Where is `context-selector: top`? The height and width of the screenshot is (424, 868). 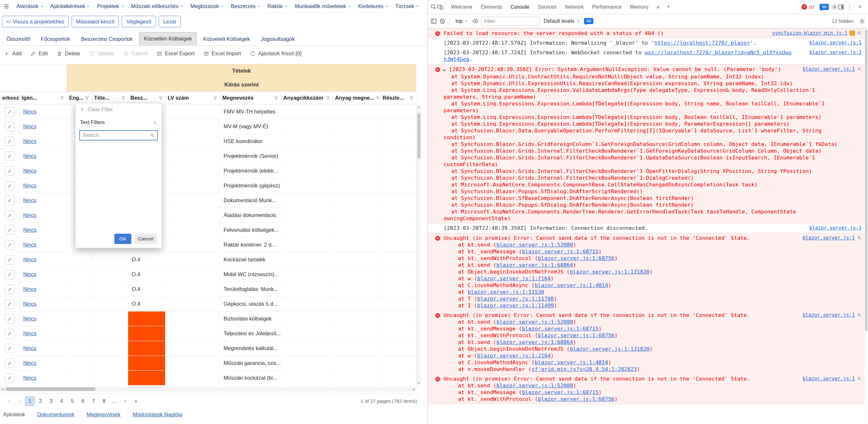
context-selector: top is located at coordinates (462, 21).